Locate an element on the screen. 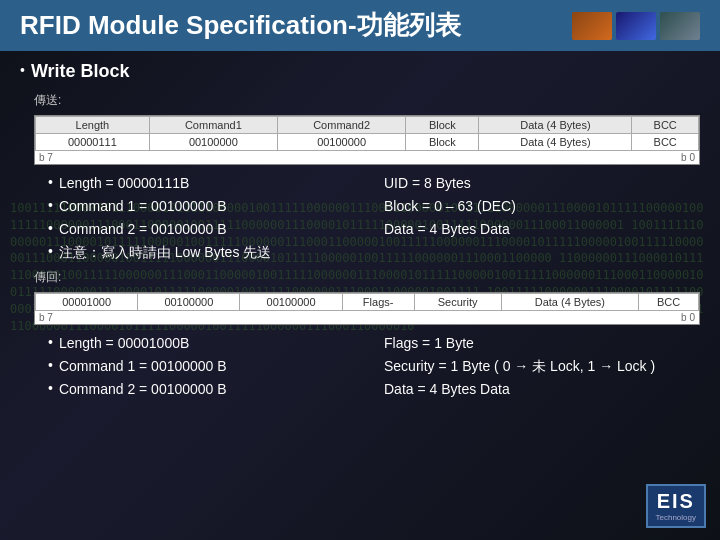 The width and height of the screenshot is (720, 540). response-table-row: 00001000 00100000 00100000 Flags- Securi… is located at coordinates (368, 302).